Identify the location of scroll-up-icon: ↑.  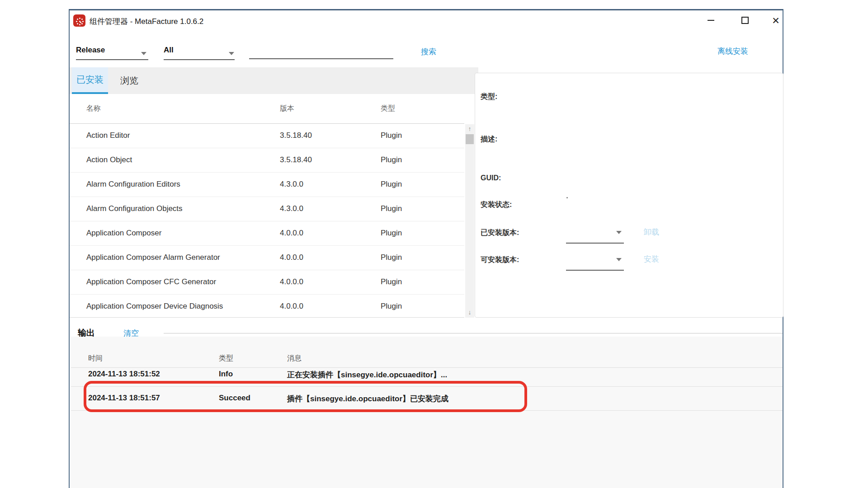
(470, 129).